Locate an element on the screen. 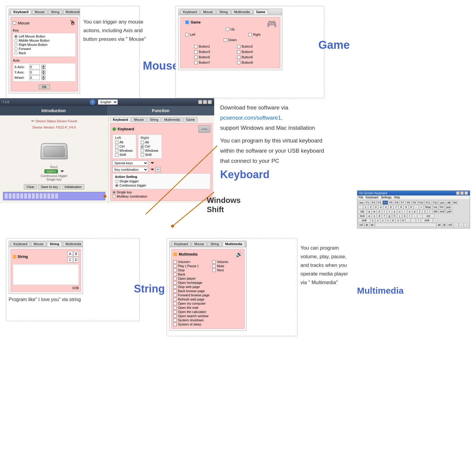 The image size is (476, 476). mm-mute-cb is located at coordinates (214, 266).